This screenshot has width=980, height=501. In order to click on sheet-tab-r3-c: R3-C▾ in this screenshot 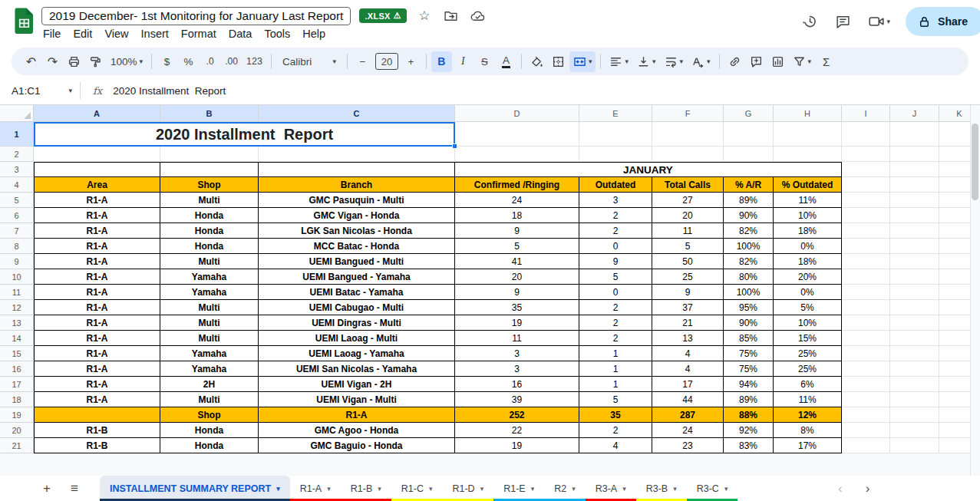, I will do `click(712, 488)`.